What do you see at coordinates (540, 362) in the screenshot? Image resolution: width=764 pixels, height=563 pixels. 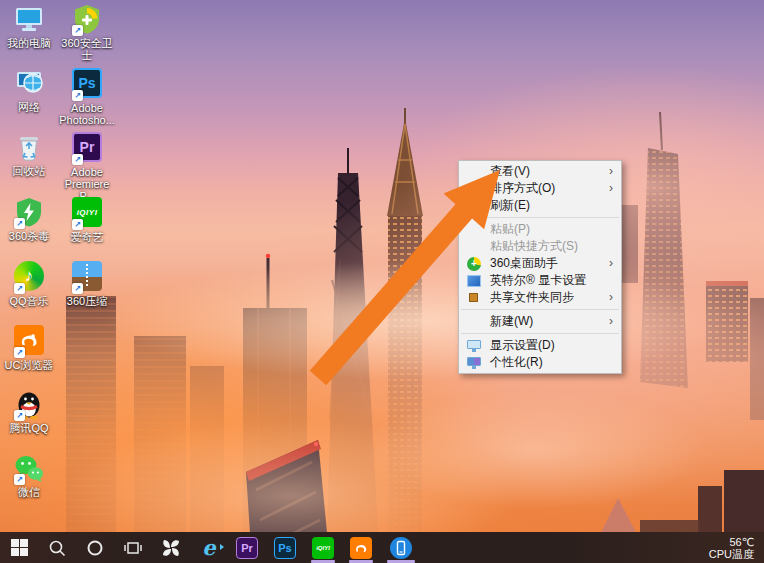 I see `menu-item-personalize: 个性化(R)` at bounding box center [540, 362].